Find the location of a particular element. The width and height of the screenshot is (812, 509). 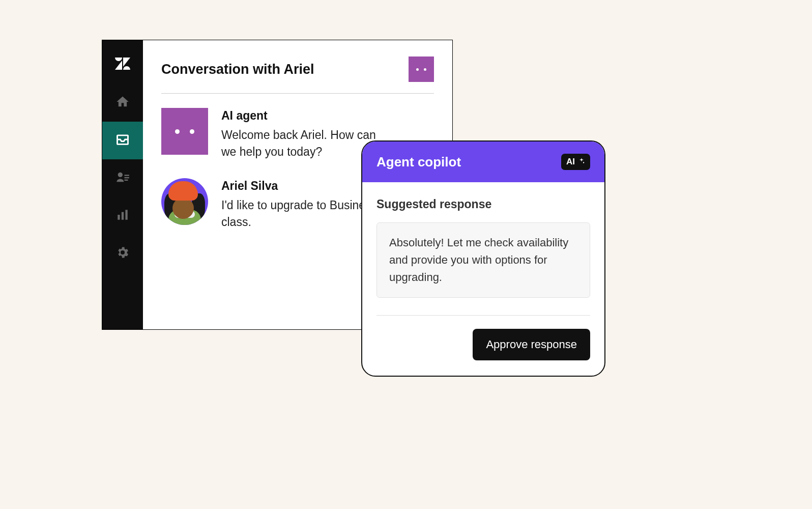

conversation-header: Conversation with Ariel is located at coordinates (298, 75).